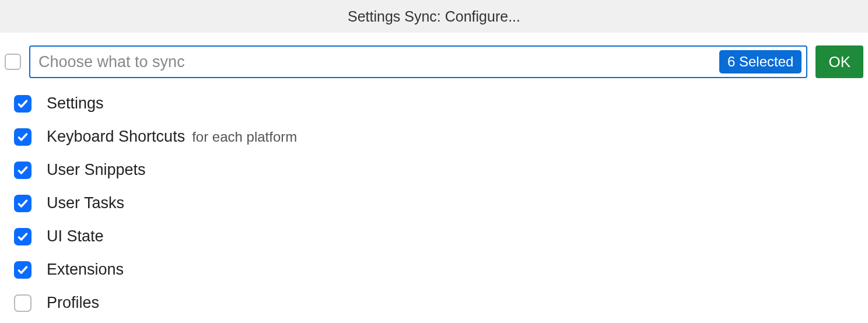 Image resolution: width=868 pixels, height=323 pixels. Describe the element at coordinates (441, 237) in the screenshot. I see `list-item: UI State` at that location.